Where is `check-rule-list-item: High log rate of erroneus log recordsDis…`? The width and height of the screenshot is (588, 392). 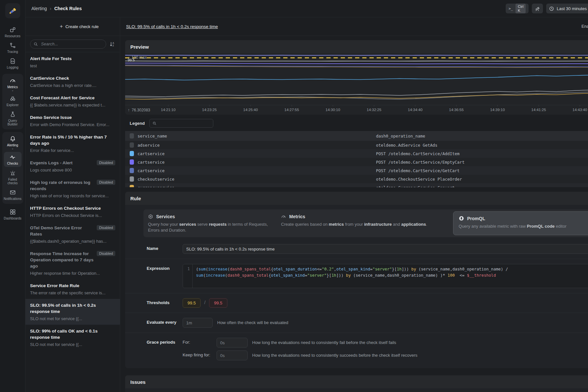 check-rule-list-item: High log rate of erroneus log recordsDis… is located at coordinates (73, 189).